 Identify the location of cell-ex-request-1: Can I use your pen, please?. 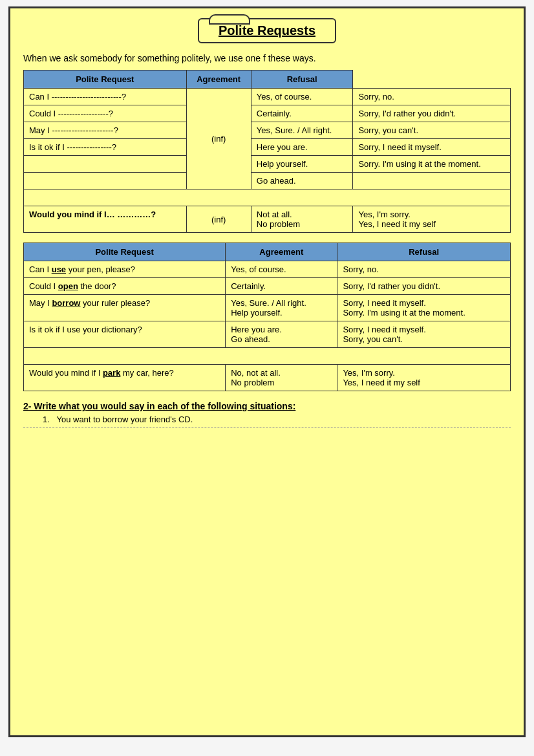
(125, 270).